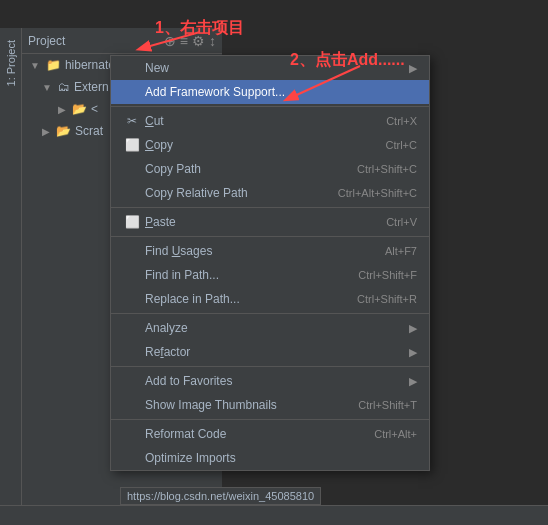  Describe the element at coordinates (270, 328) in the screenshot. I see `menu-item-analyze: Analyze ▶` at that location.